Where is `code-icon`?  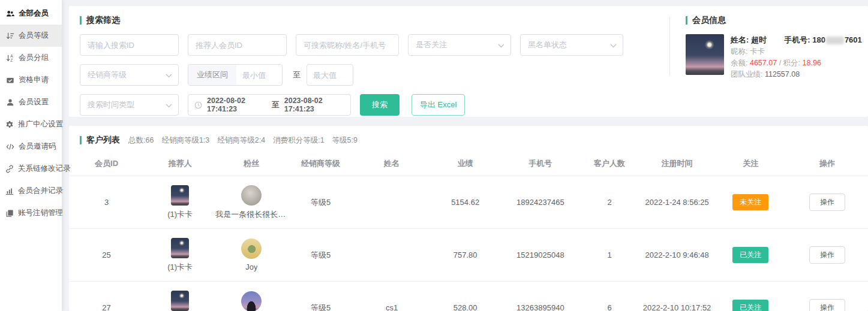
code-icon is located at coordinates (10, 146).